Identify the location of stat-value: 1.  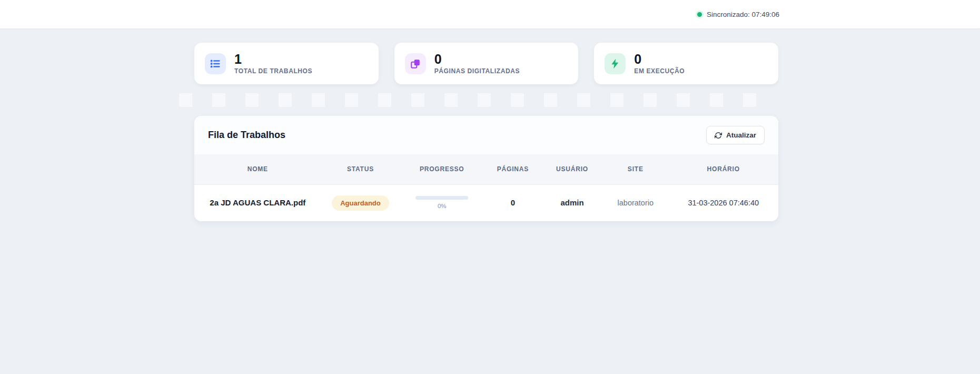
(273, 59).